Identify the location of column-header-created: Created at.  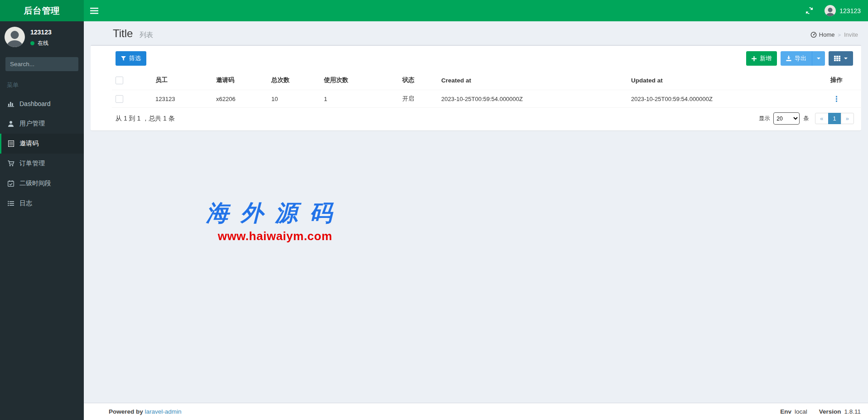
(533, 81).